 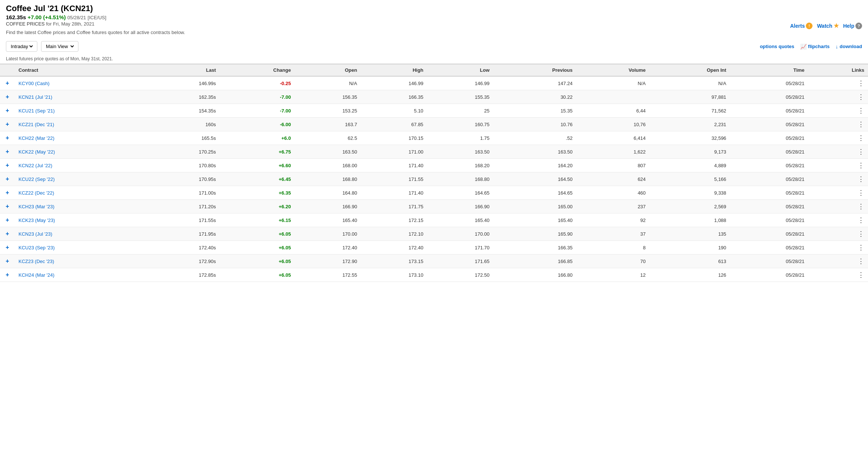 I want to click on open-interest: 32,596, so click(x=690, y=138).